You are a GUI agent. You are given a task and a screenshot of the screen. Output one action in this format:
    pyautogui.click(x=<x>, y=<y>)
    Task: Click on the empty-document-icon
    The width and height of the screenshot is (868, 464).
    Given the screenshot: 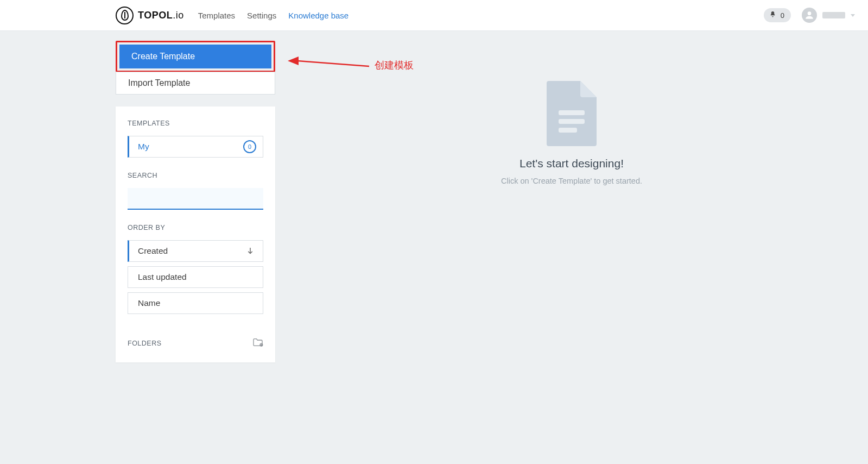 What is the action you would take?
    pyautogui.click(x=572, y=114)
    